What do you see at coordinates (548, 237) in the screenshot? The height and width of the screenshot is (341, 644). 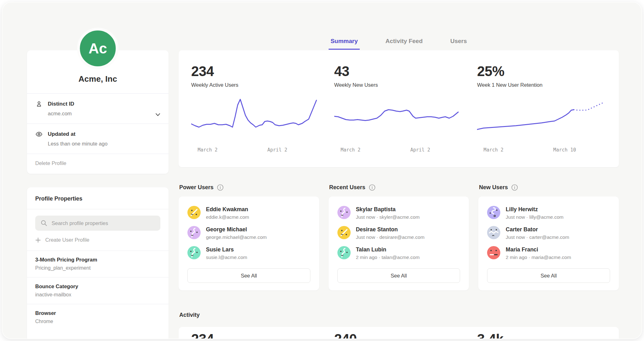 I see `user-list-new-users: New UsersLilly HerwitzJust now · lilly@a…` at bounding box center [548, 237].